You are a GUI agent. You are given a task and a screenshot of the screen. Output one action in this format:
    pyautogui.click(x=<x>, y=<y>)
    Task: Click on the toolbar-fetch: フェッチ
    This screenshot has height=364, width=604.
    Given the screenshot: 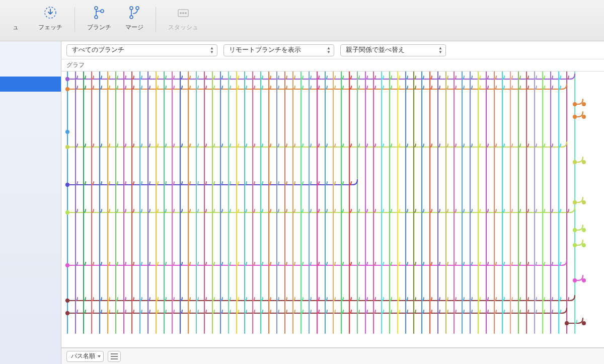 What is the action you would take?
    pyautogui.click(x=50, y=18)
    